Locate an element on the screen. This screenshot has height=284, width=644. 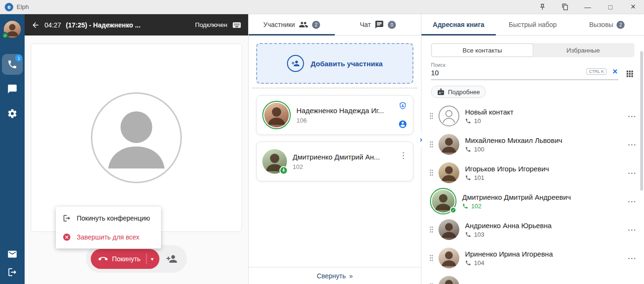
compact-view-icon is located at coordinates (565, 7).